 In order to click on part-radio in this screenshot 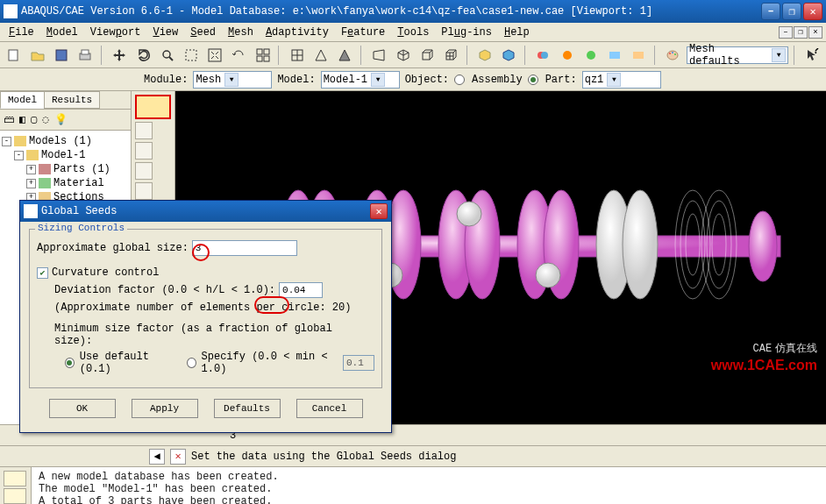, I will do `click(533, 80)`.